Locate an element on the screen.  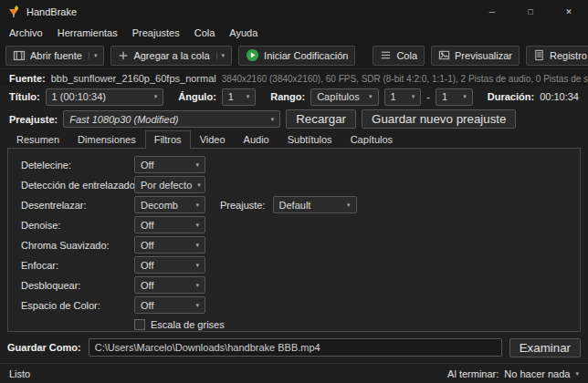
filter-row: Chroma Suavizado: Off ▾ is located at coordinates (300, 244).